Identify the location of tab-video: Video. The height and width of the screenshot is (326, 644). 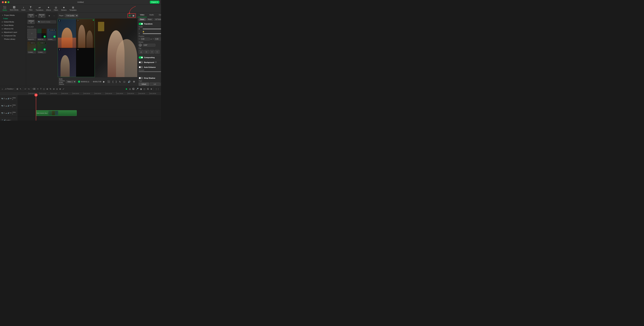
(142, 15).